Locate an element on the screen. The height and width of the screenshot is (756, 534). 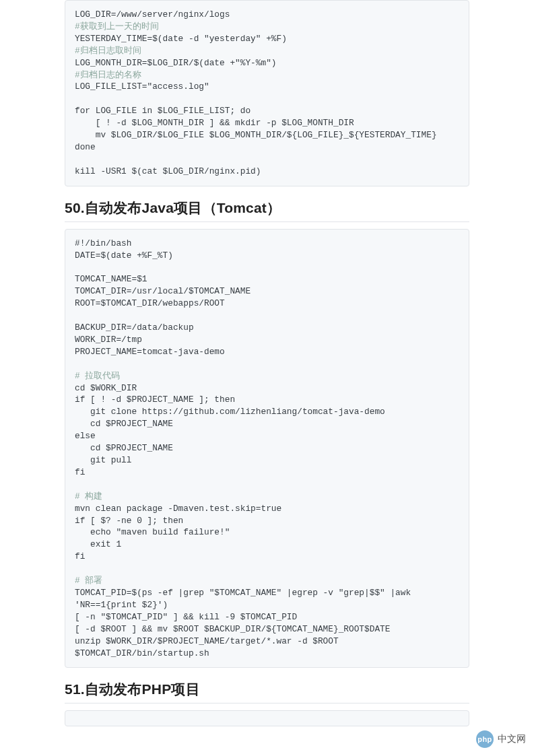
section-heading-51: 51.自动发布PHP项目 is located at coordinates (267, 692).